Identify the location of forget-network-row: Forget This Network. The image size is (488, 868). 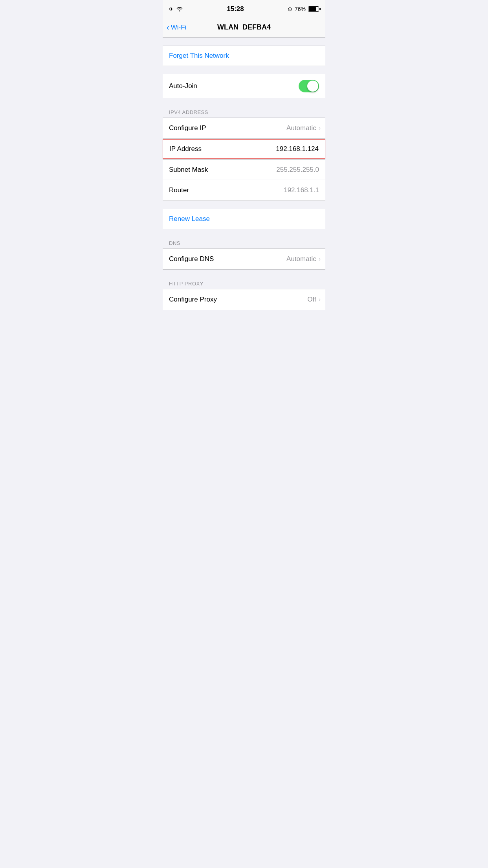
(244, 56).